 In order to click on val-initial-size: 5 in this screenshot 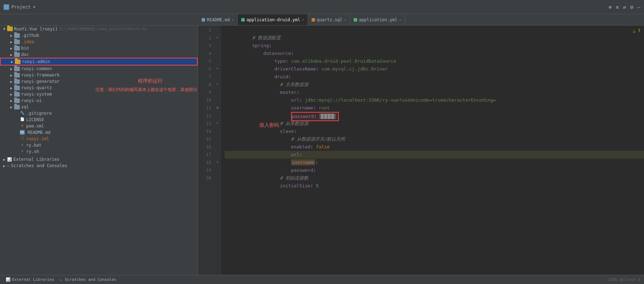, I will do `click(317, 186)`.